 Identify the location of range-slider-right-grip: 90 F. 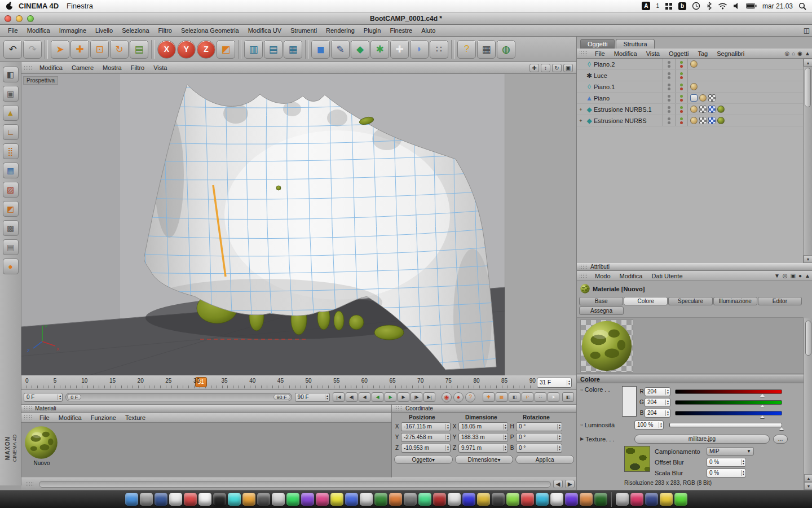
(282, 397).